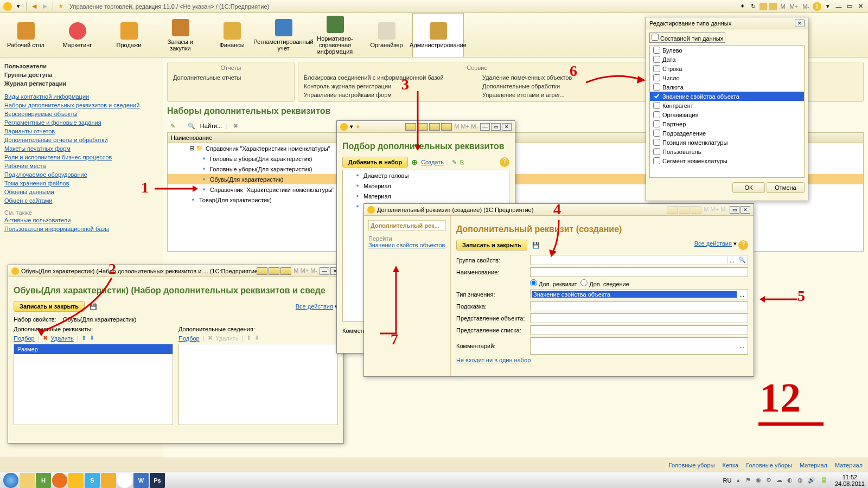 The height and width of the screenshot is (488, 868). Describe the element at coordinates (727, 87) in the screenshot. I see `type-option: Валюта` at that location.